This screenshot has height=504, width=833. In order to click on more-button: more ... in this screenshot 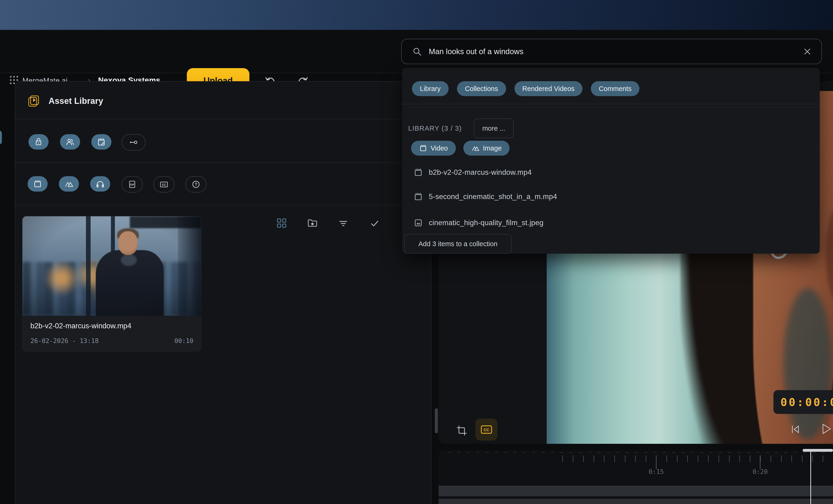, I will do `click(494, 128)`.